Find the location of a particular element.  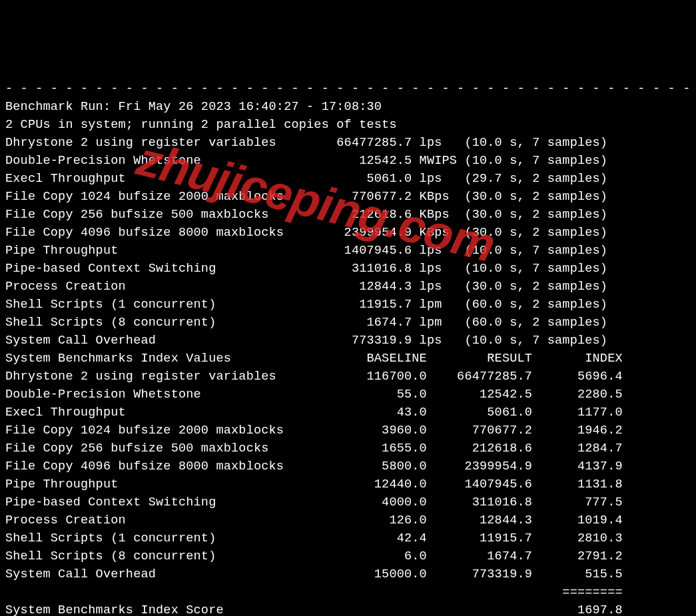

index-row: System Call Overhead 15000.0 773319.9 51… is located at coordinates (348, 574).